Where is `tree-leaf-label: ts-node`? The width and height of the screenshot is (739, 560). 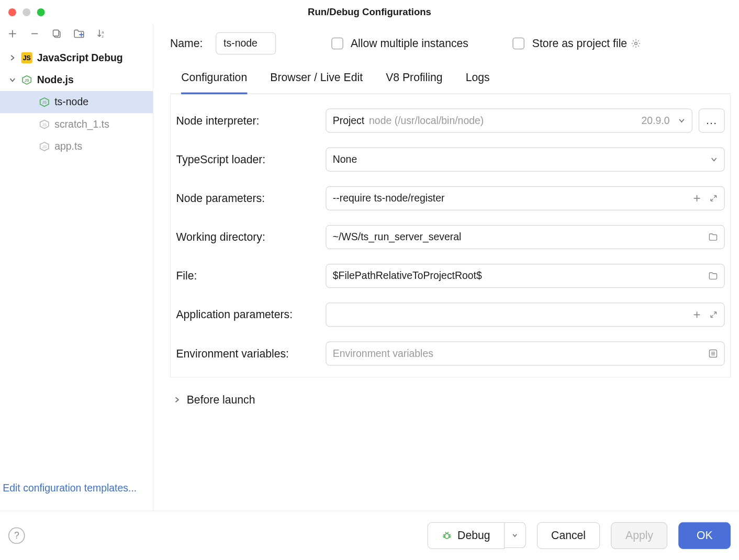
tree-leaf-label: ts-node is located at coordinates (71, 103).